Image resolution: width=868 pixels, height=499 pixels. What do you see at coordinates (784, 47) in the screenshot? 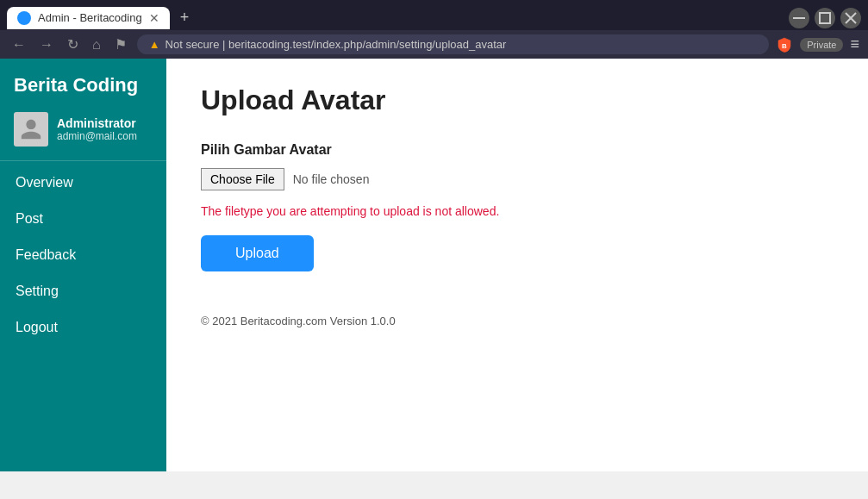
I see `svg-text: B` at bounding box center [784, 47].